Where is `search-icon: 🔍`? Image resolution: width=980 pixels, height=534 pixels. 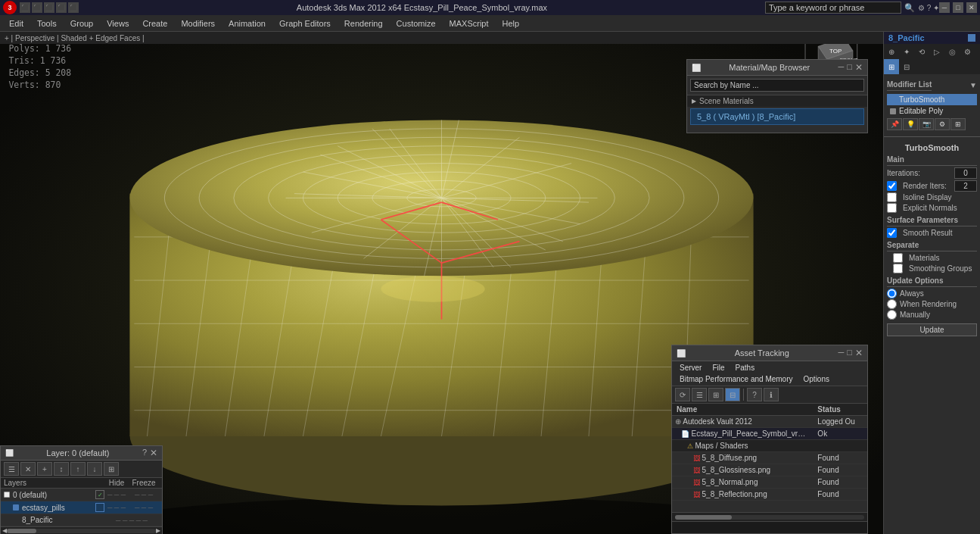 search-icon: 🔍 is located at coordinates (910, 8).